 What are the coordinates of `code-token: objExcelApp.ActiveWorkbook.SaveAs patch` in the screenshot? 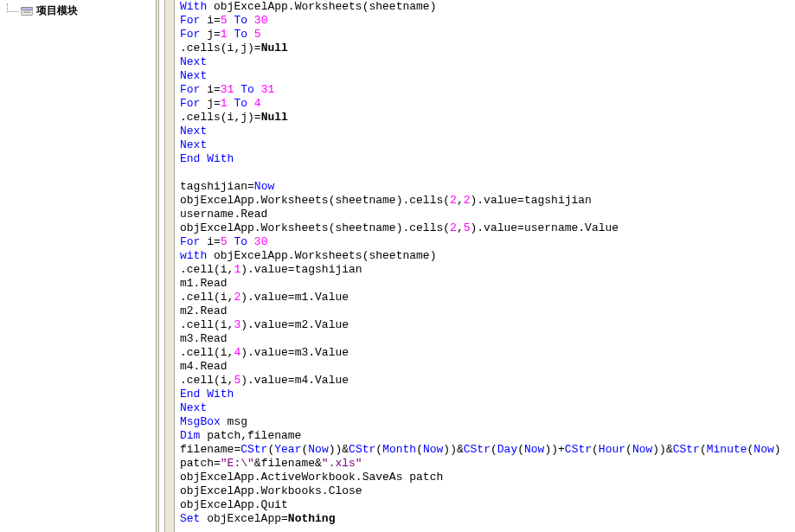 It's located at (311, 478).